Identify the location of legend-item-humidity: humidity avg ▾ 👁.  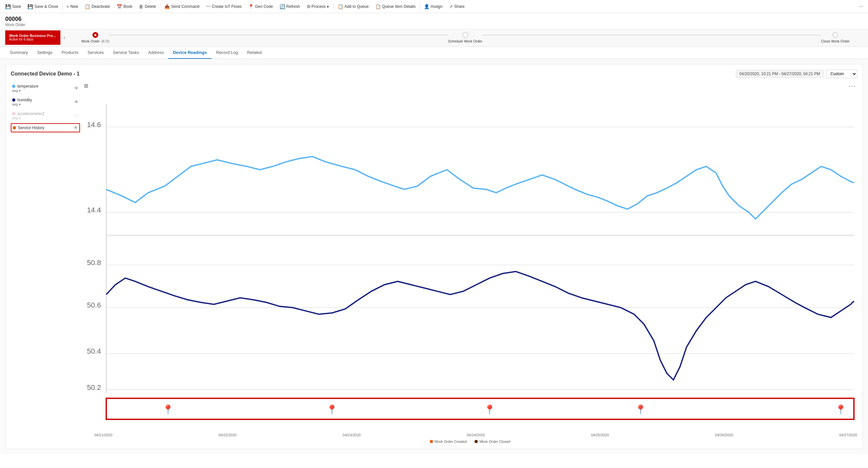
(45, 102).